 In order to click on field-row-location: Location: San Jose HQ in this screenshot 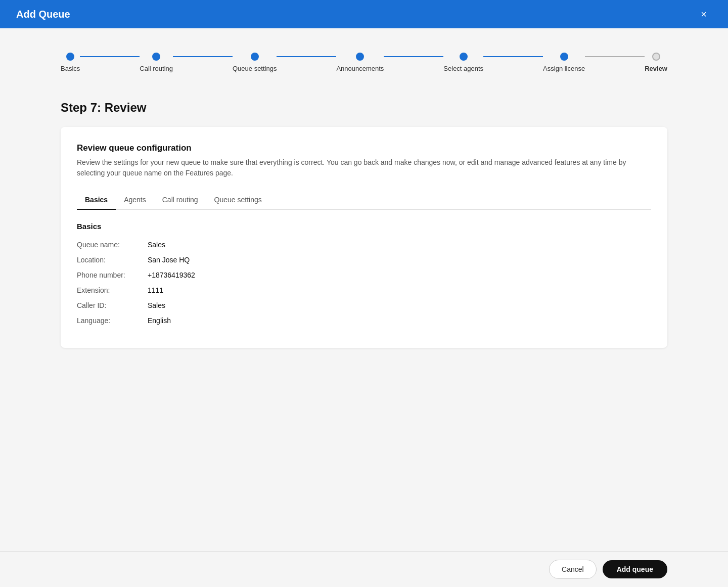, I will do `click(364, 260)`.